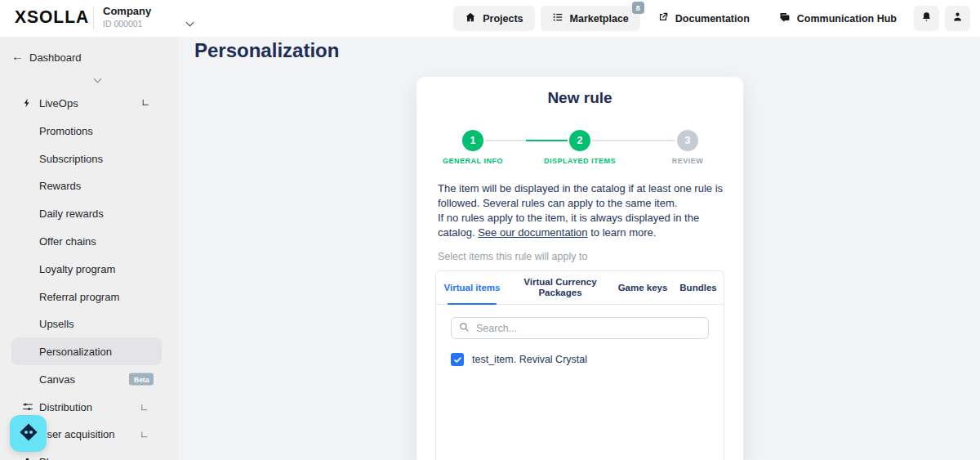 The height and width of the screenshot is (460, 980). Describe the element at coordinates (926, 18) in the screenshot. I see `bell-icon` at that location.